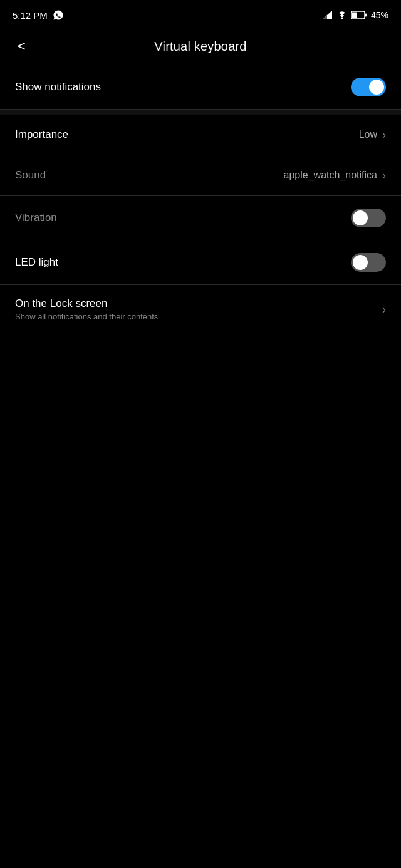  What do you see at coordinates (372, 135) in the screenshot?
I see `importance-right: Low ›` at bounding box center [372, 135].